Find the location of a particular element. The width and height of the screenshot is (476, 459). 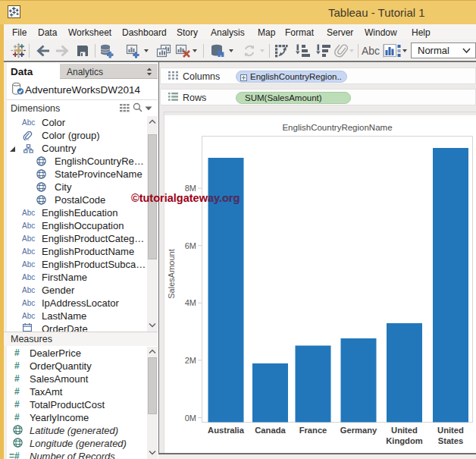

svg-text: Canada is located at coordinates (270, 430).